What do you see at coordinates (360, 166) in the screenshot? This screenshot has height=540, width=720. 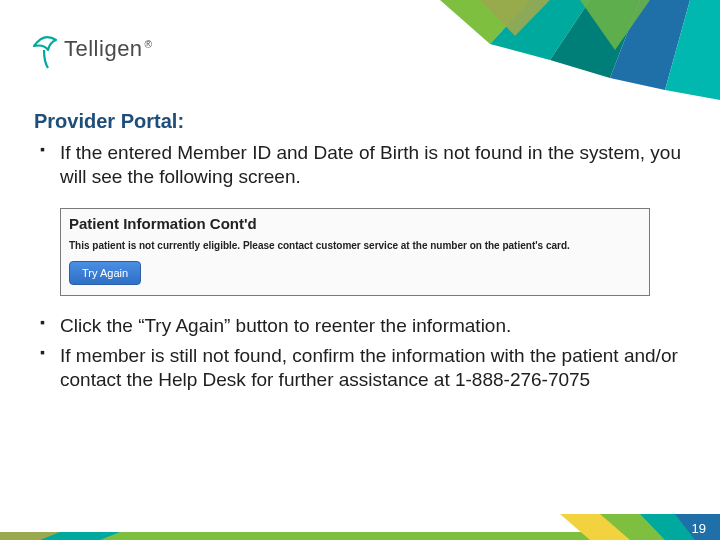 I see `list-item: If the entered Member ID and Date of Bir…` at bounding box center [360, 166].